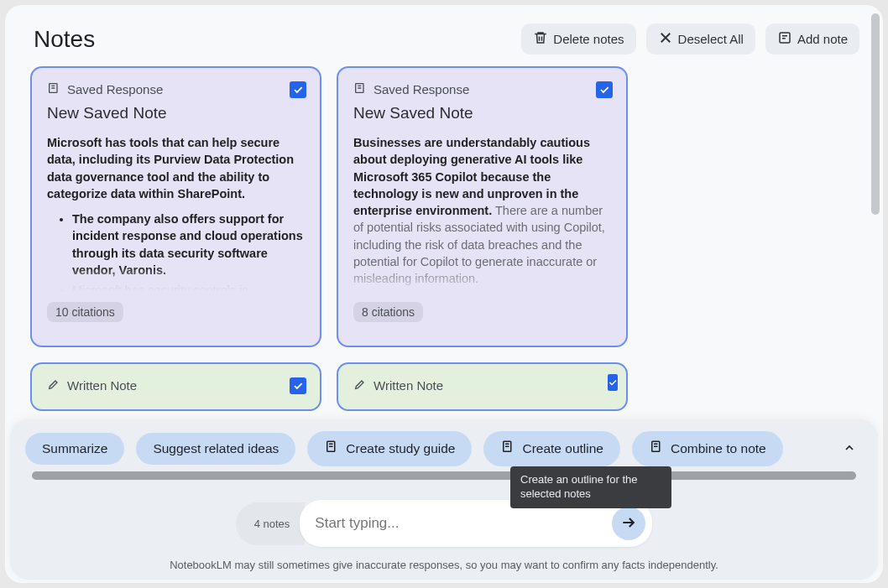 Image resolution: width=888 pixels, height=588 pixels. What do you see at coordinates (562, 449) in the screenshot?
I see `chip-label: Create outline` at bounding box center [562, 449].